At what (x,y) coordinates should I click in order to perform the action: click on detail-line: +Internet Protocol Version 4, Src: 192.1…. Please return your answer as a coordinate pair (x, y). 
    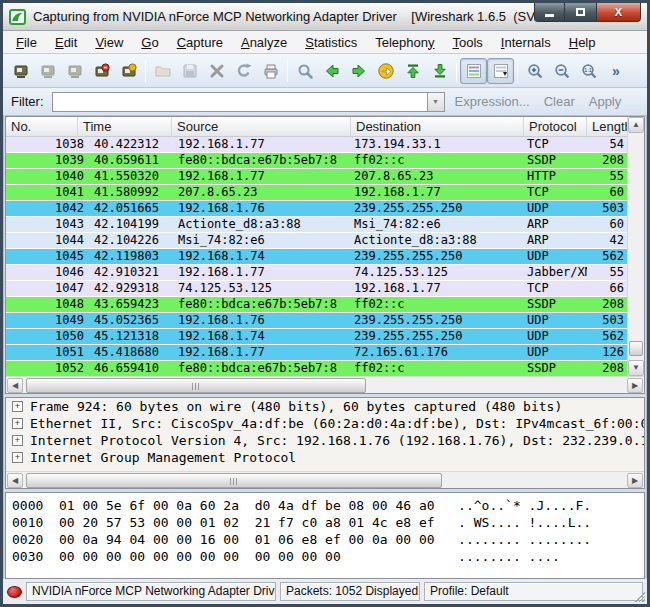
    Looking at the image, I should click on (325, 440).